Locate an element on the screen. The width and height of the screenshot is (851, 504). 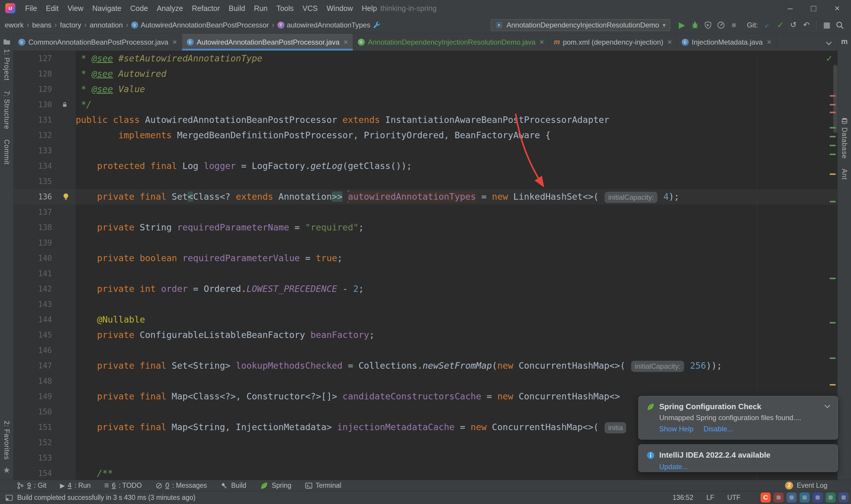
line-number: 137 is located at coordinates (34, 212).